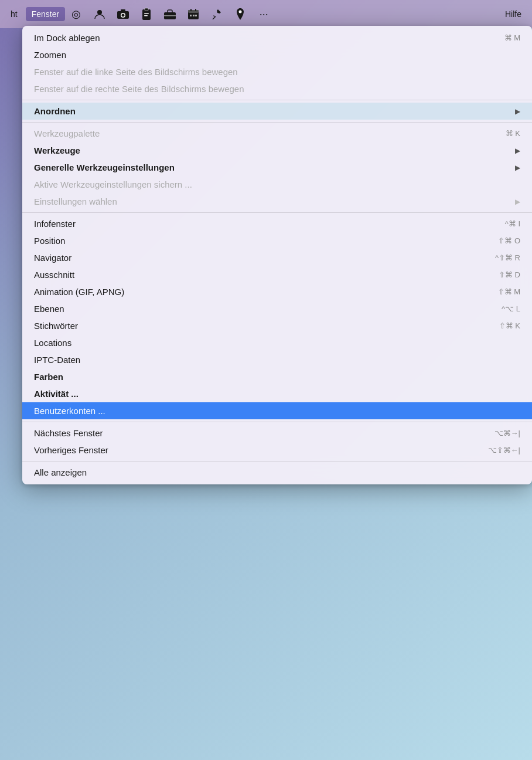 Image resolution: width=532 pixels, height=760 pixels. What do you see at coordinates (518, 202) in the screenshot?
I see `submenu-chevron-einstellungen: ▶` at bounding box center [518, 202].